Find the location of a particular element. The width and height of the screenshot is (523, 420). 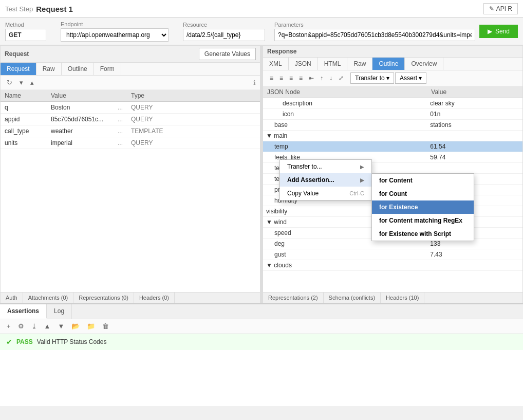

align-right-icon: ≡ is located at coordinates (291, 78).